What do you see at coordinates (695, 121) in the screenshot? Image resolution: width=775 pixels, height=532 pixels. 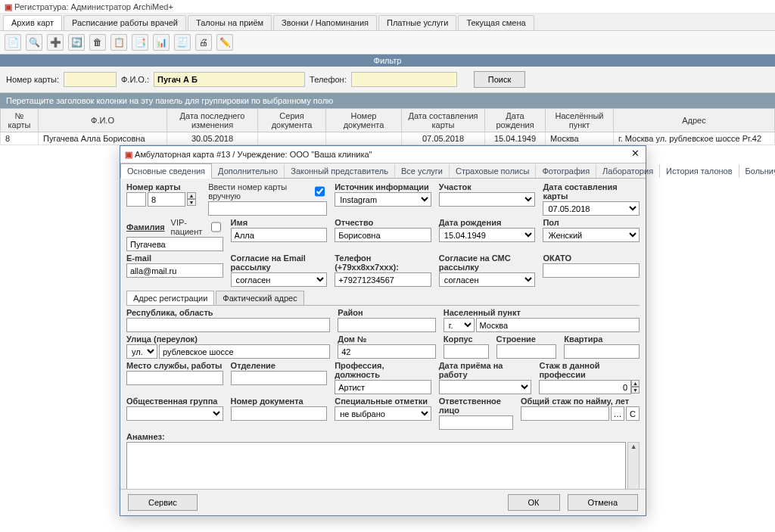 I see `col-address: Адрес` at bounding box center [695, 121].